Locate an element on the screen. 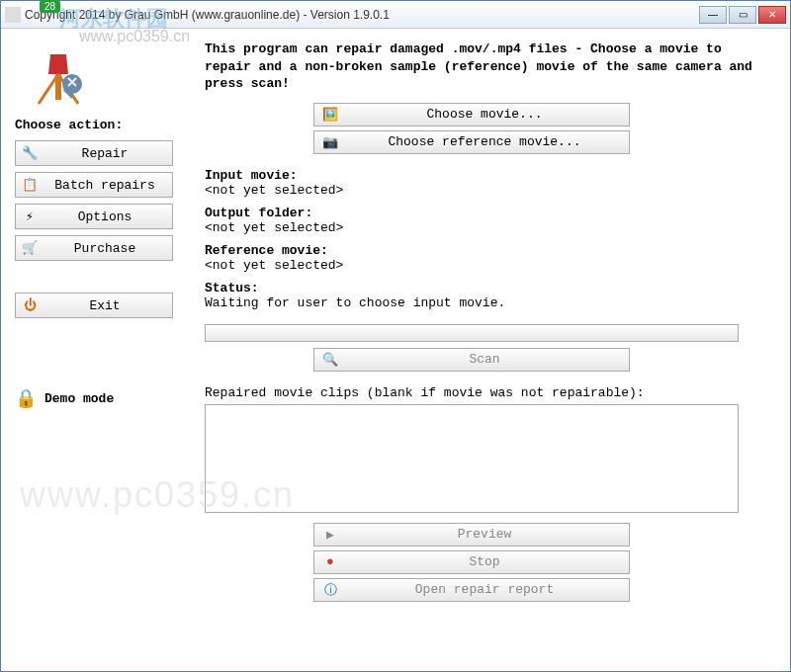 Image resolution: width=791 pixels, height=672 pixels. demo-mode-indicator: 🔒 Demo mode is located at coordinates (100, 398).